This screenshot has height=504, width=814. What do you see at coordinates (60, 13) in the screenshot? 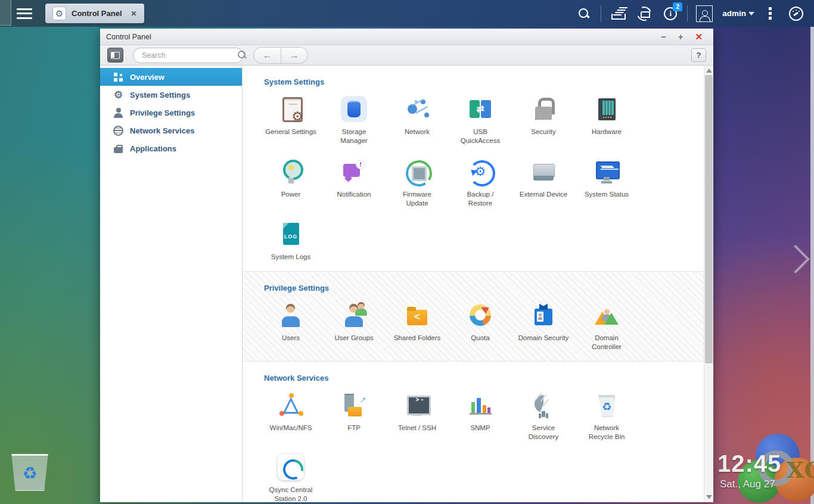
I see `gear-icon: ⚙` at bounding box center [60, 13].